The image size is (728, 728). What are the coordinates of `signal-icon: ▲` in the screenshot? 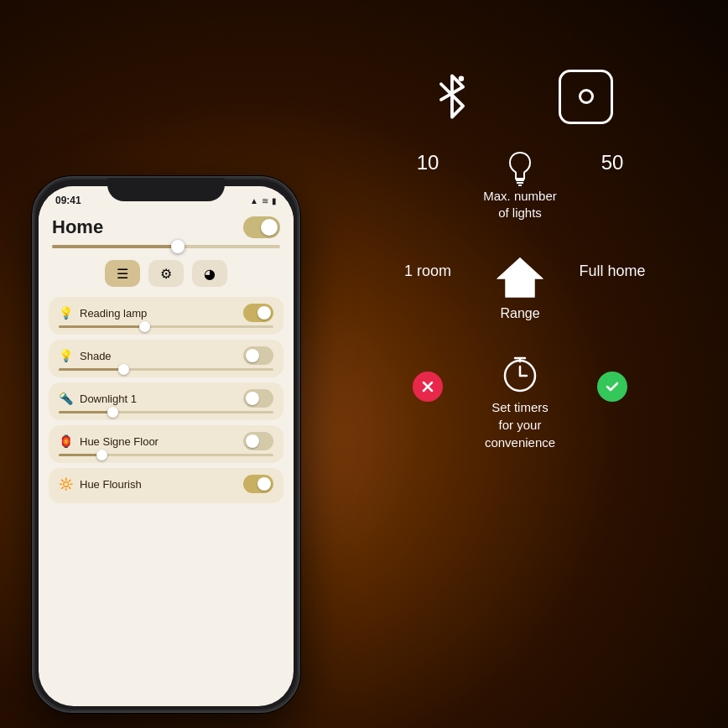 It's located at (254, 201).